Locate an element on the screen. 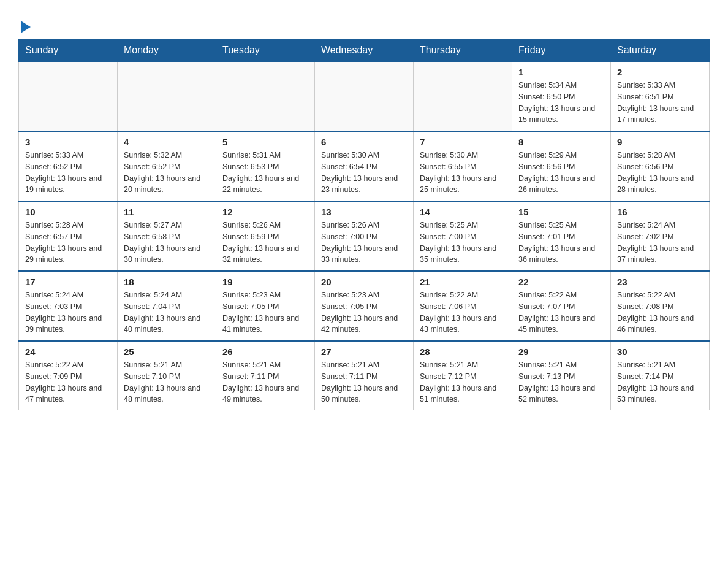 Image resolution: width=728 pixels, height=563 pixels. day-number: 22 is located at coordinates (561, 282).